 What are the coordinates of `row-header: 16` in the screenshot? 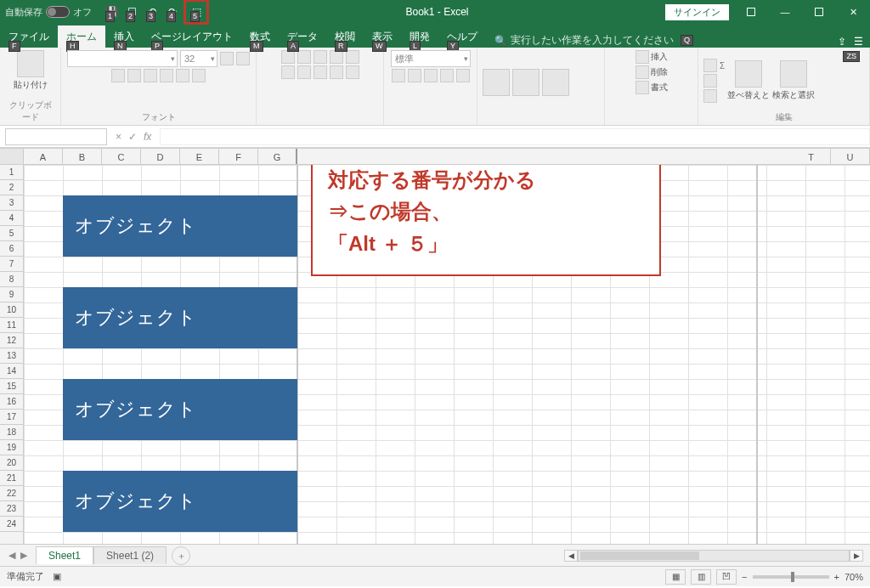 It's located at (12, 402).